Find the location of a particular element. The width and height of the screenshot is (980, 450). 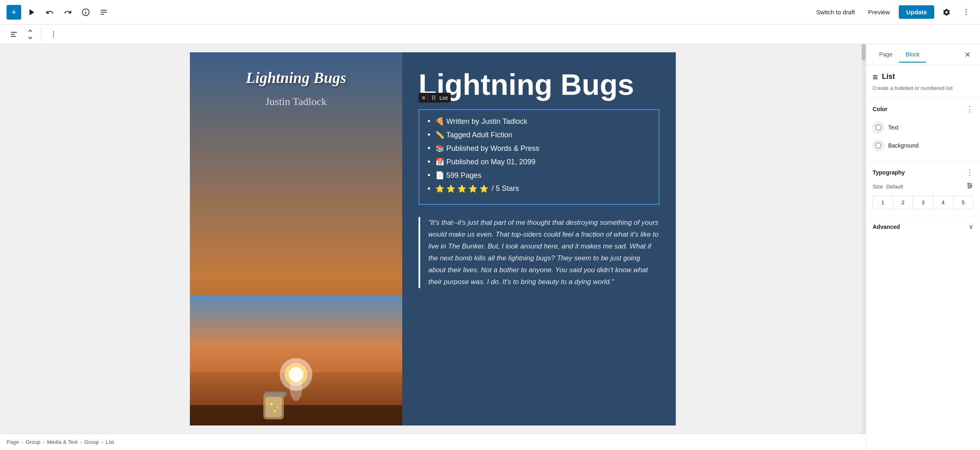

right-panel: Page Block ✕ ≡ List Create a bulleted or… is located at coordinates (923, 247).